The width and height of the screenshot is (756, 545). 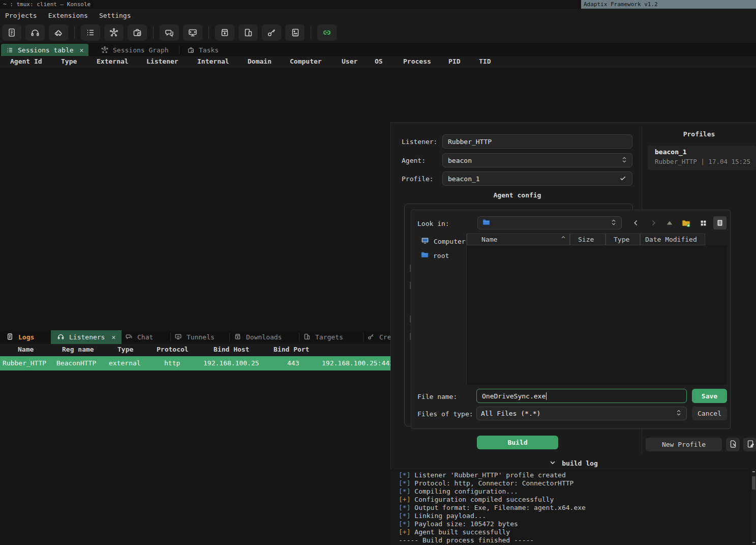 I want to click on connection-link-button, so click(x=327, y=33).